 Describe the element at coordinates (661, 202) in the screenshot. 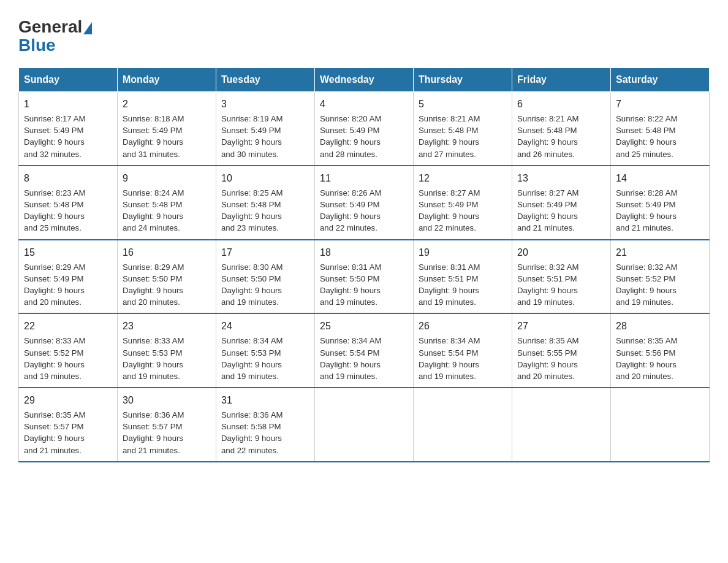

I see `calendar-cell: 14Sunrise: 8:28 AMSunset: 5:49 PMDayligh…` at that location.